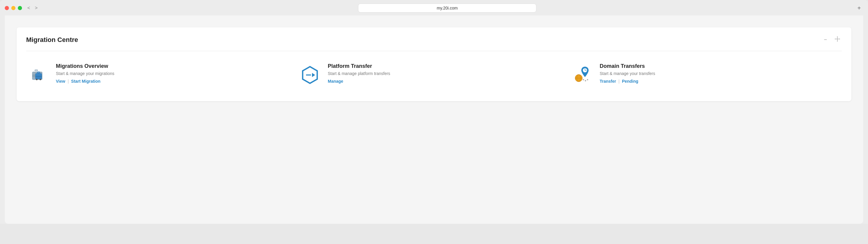 This screenshot has height=244, width=868. I want to click on platform-transfer-title: Platform Transfer, so click(359, 66).